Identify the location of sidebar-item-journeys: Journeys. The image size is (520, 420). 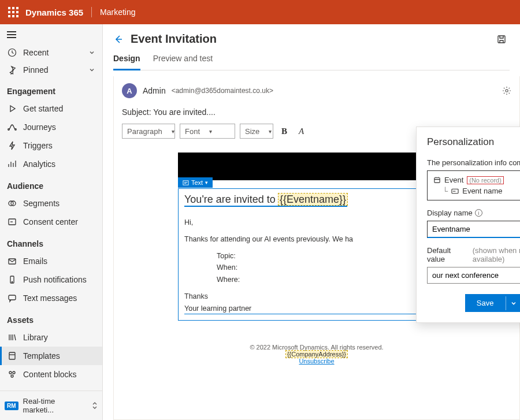
(51, 127).